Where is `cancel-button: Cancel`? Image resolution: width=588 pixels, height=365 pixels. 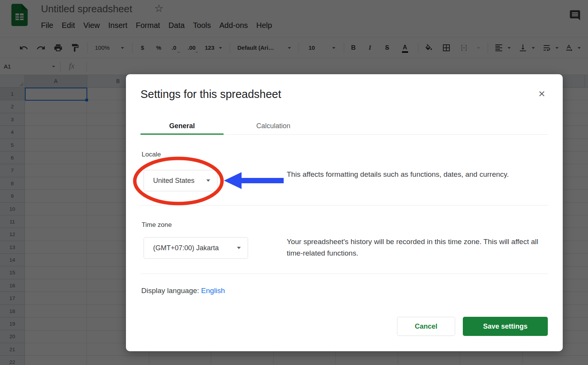 cancel-button: Cancel is located at coordinates (426, 326).